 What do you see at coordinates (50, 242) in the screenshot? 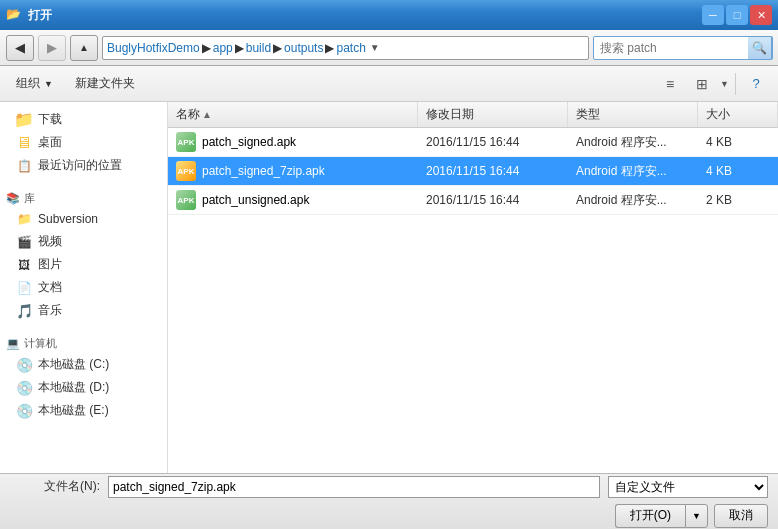
I see `sidebar-item-label: 视频` at bounding box center [50, 242].